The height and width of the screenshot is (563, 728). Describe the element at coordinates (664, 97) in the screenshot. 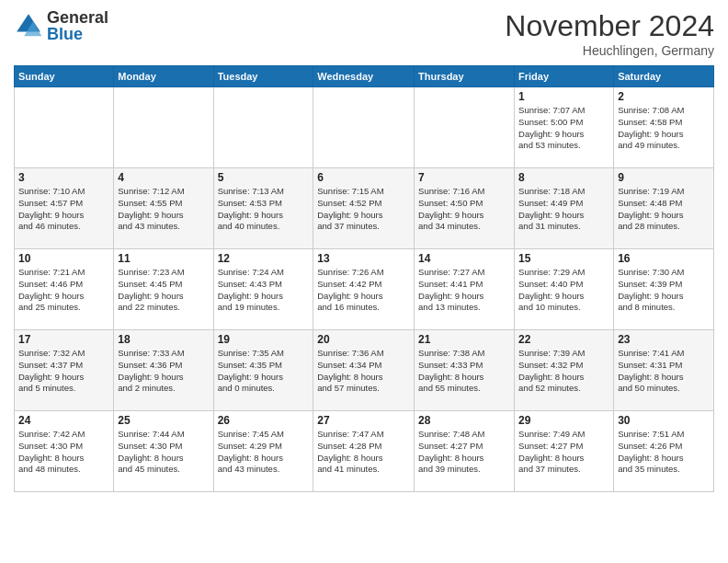

I see `day-number: 2` at that location.